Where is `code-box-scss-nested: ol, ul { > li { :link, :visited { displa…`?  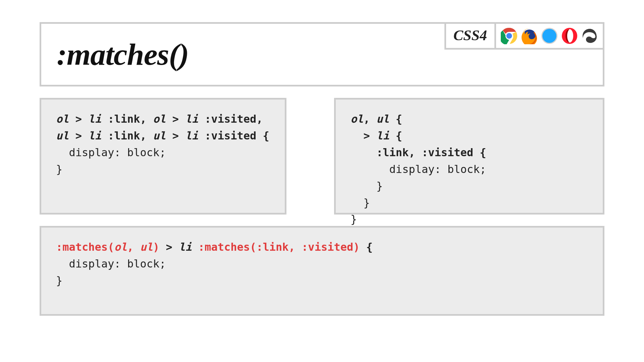
code-box-scss-nested: ol, ul { > li { :link, :visited { displa… is located at coordinates (469, 156).